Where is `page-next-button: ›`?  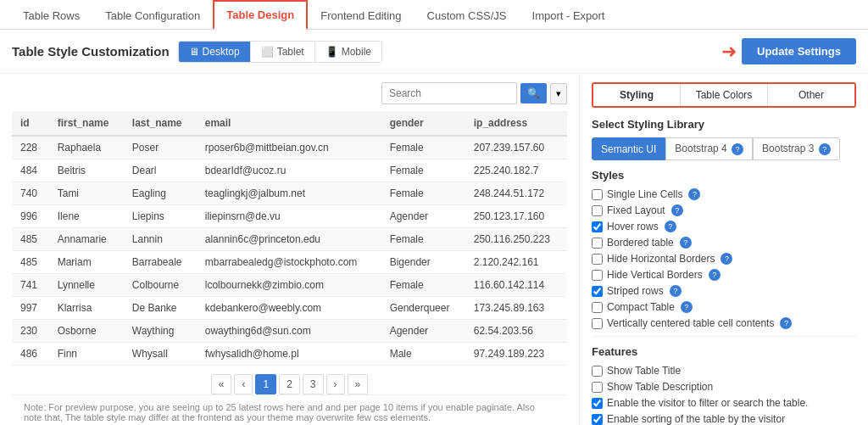 page-next-button: › is located at coordinates (336, 384).